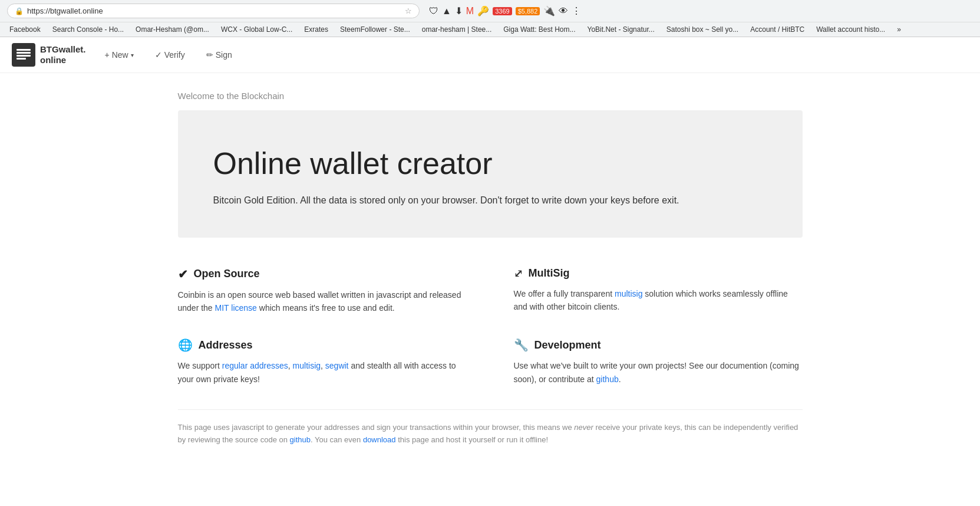 This screenshot has width=980, height=506. What do you see at coordinates (658, 274) in the screenshot?
I see `feature-multisig-title: ⤢ MultiSig` at bounding box center [658, 274].